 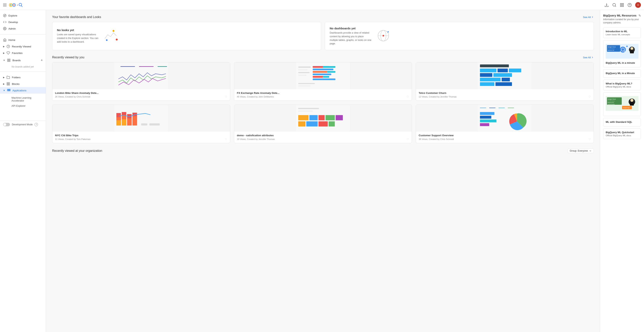 I want to click on dash-card-fx-exchange: FX Exchange Rate Anomaly Dete... 45 View…, so click(x=323, y=81).